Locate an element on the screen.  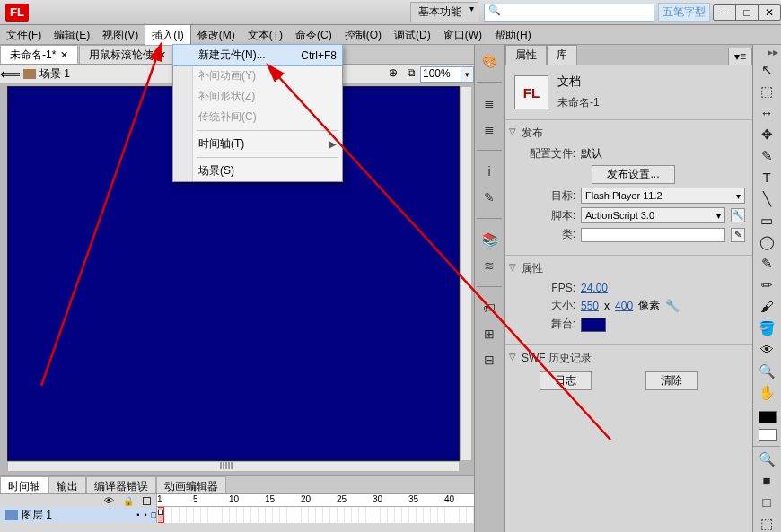
menu-0: 文件(F) is located at coordinates (23, 35).